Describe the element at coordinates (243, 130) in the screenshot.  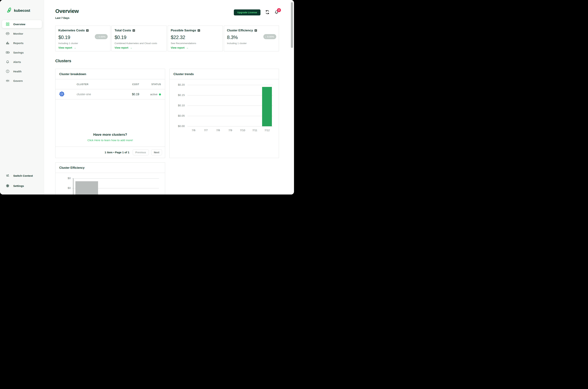
I see `trends-xlabel: 7/10` at that location.